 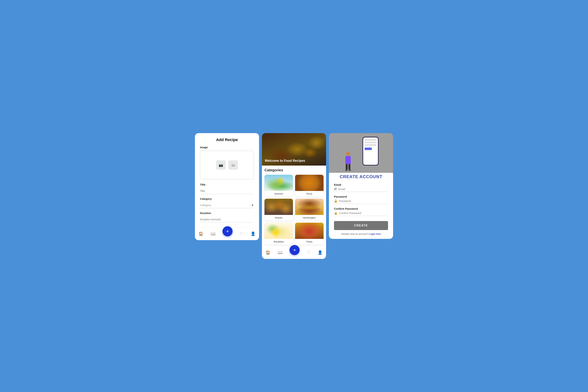 I want to click on char-foot-left, so click(x=346, y=170).